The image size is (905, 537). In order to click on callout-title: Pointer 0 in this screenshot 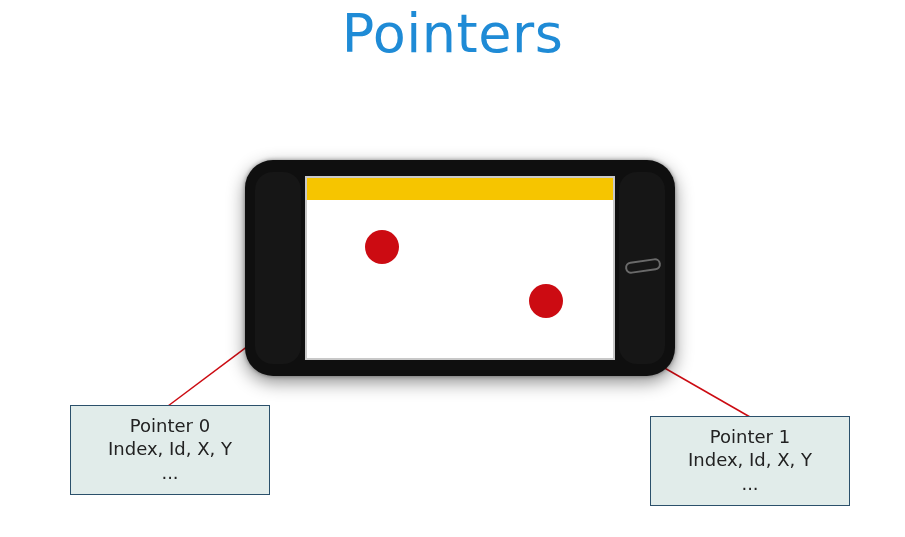, I will do `click(170, 426)`.